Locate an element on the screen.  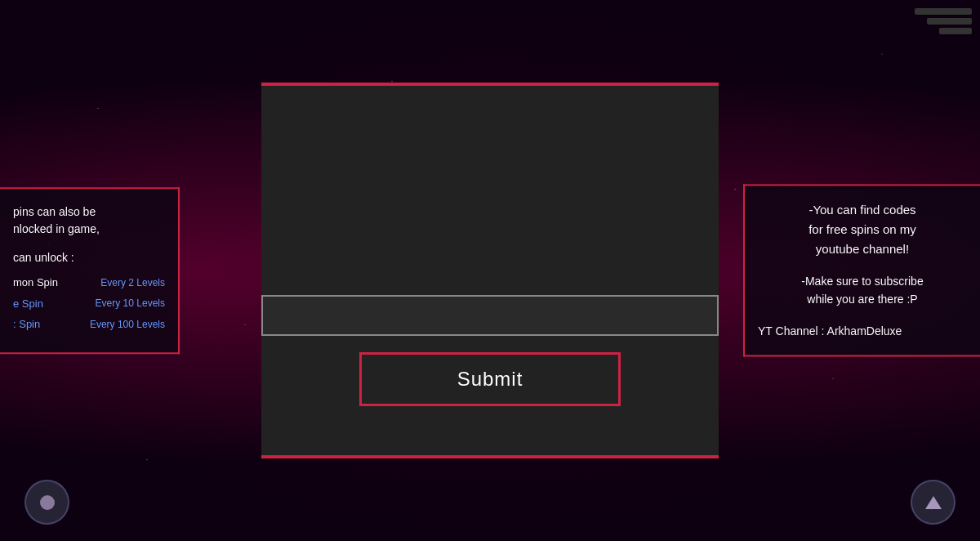
joystick-control is located at coordinates (47, 502).